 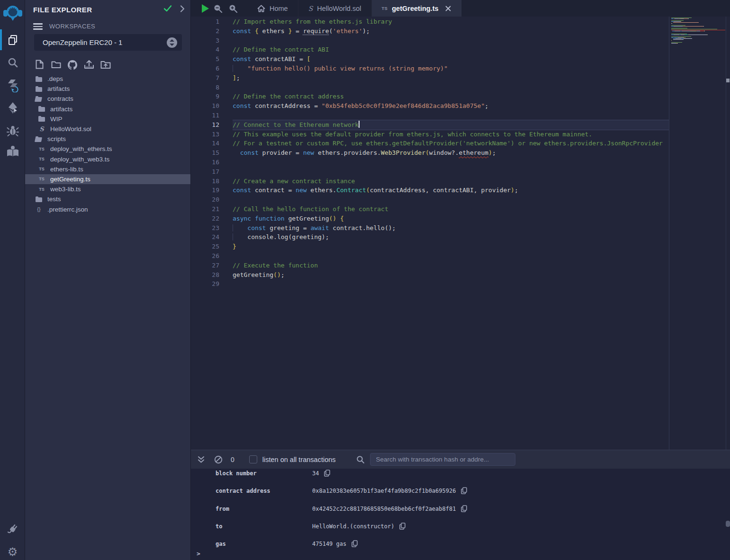 I want to click on terminal-scrollbar-thumb, so click(x=728, y=524).